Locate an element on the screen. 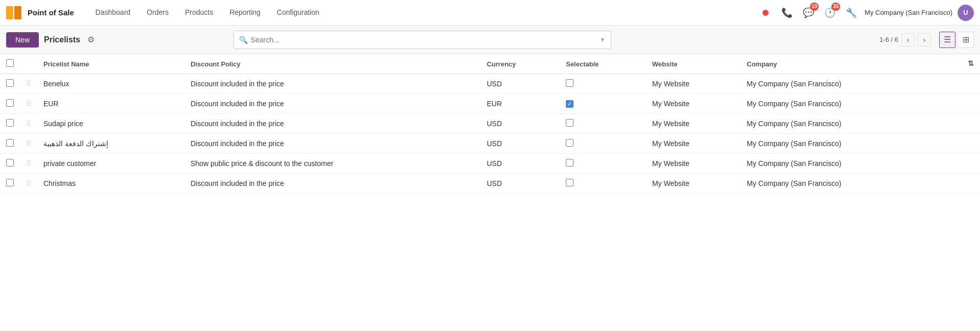 The width and height of the screenshot is (980, 331). pricelist-name: private customer is located at coordinates (111, 163).